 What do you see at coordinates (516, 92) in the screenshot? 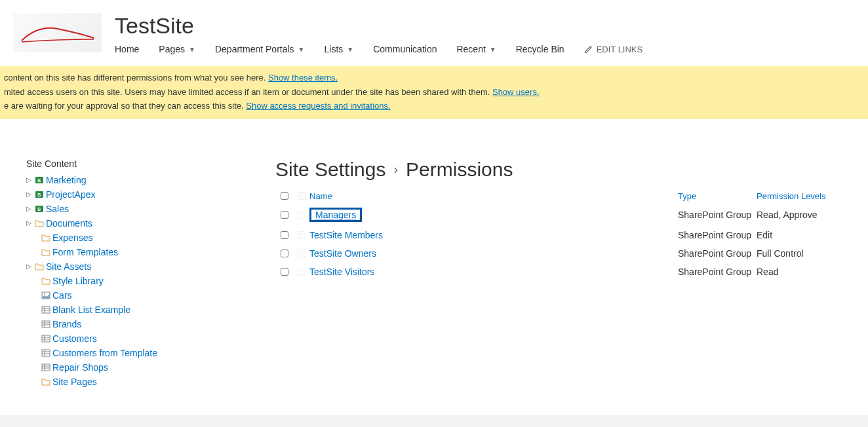
I see `show-users-link: Show users.` at bounding box center [516, 92].